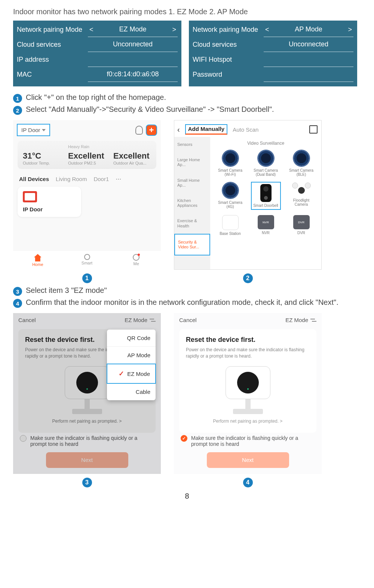  I want to click on ez-row1-label: Network pairing Mode, so click(52, 30).